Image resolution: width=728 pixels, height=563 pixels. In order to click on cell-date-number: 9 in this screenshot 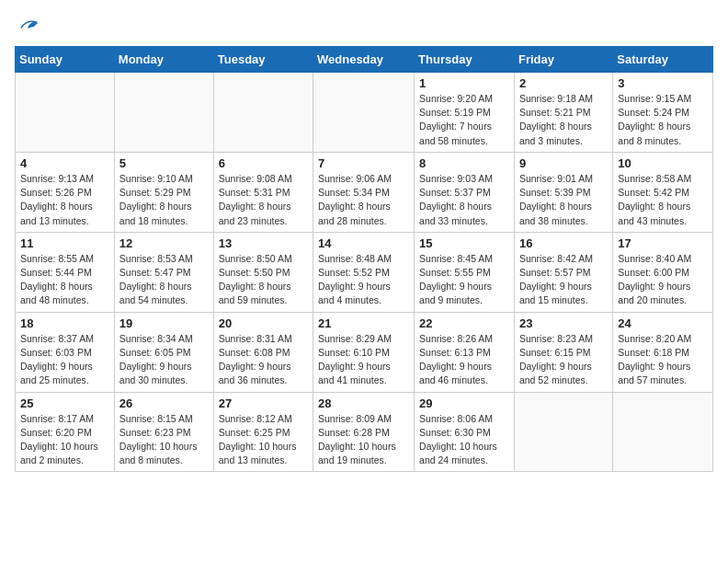, I will do `click(563, 164)`.